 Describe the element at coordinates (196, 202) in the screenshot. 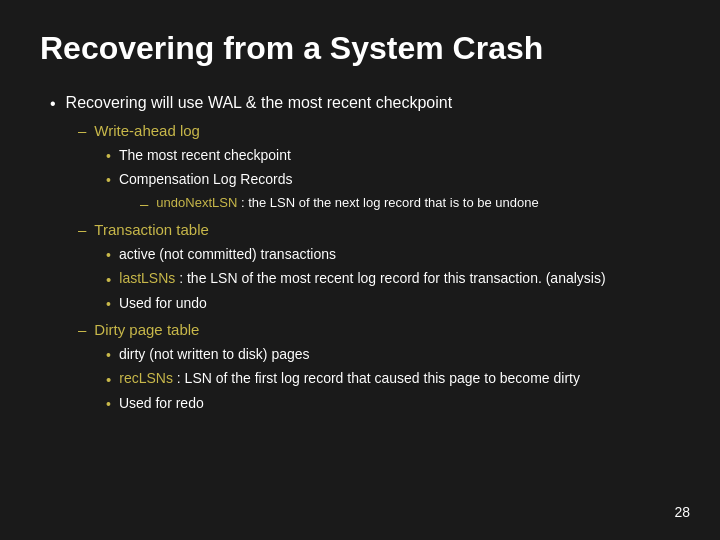

I see `undo-next-lsn-keyword: undoNextLSN` at that location.